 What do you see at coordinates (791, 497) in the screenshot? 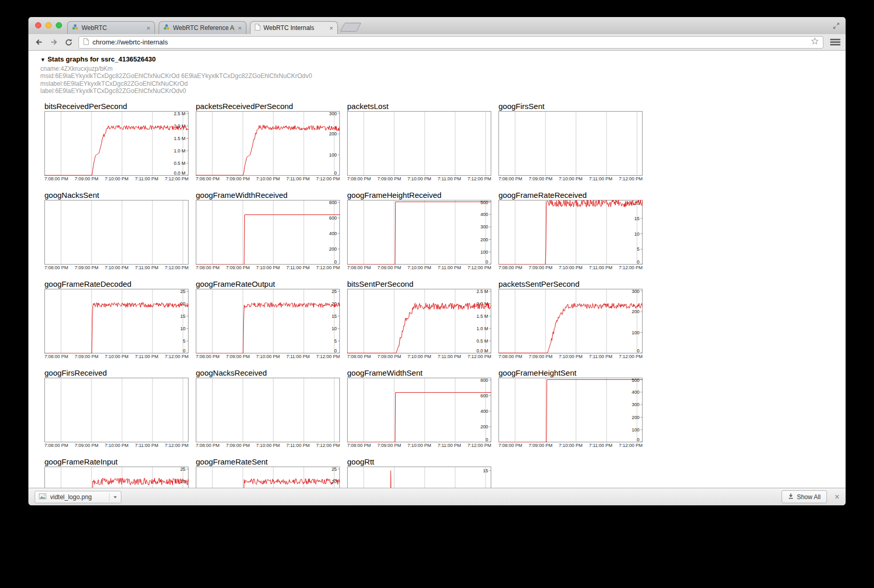
I see `download-arrow-icon` at bounding box center [791, 497].